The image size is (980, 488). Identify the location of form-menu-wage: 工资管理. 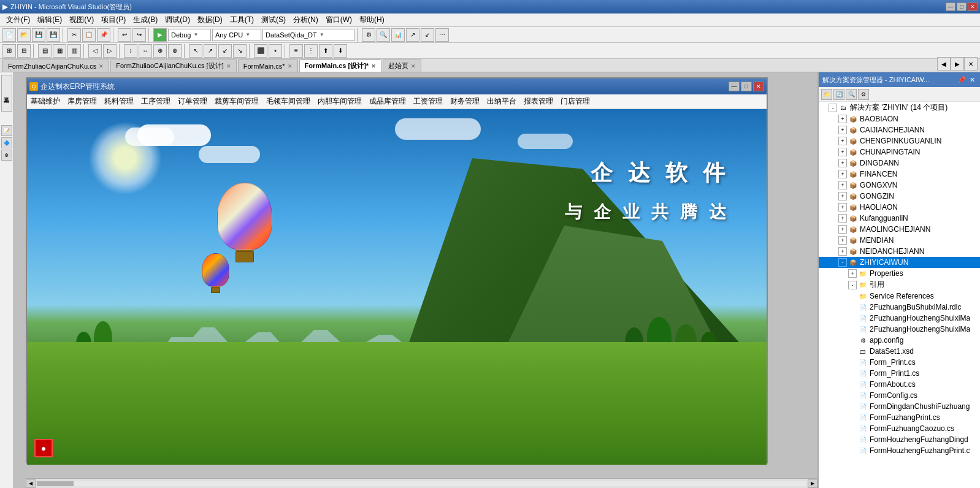
(428, 102).